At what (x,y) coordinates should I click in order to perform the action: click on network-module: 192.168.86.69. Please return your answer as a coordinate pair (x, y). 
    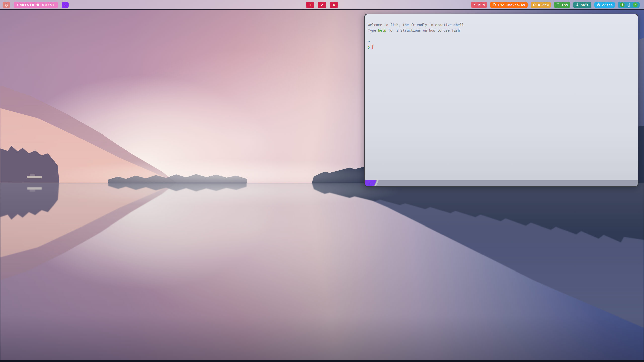
    Looking at the image, I should click on (509, 5).